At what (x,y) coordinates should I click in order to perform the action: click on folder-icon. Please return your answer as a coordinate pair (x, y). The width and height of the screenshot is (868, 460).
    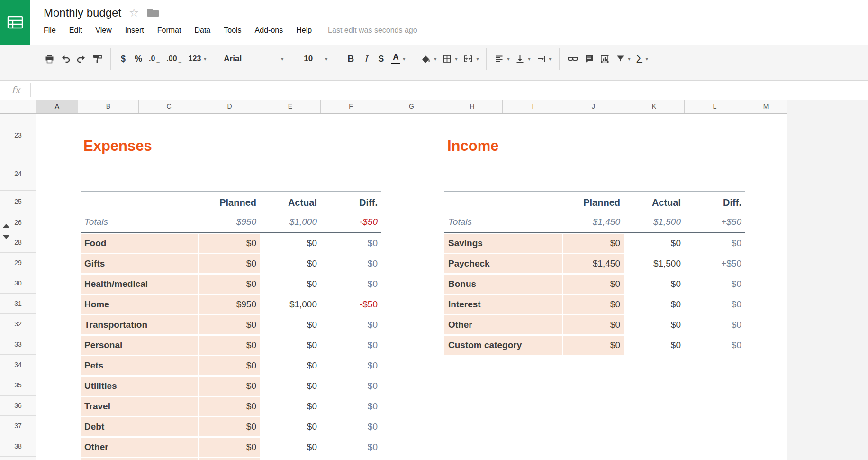
    Looking at the image, I should click on (153, 13).